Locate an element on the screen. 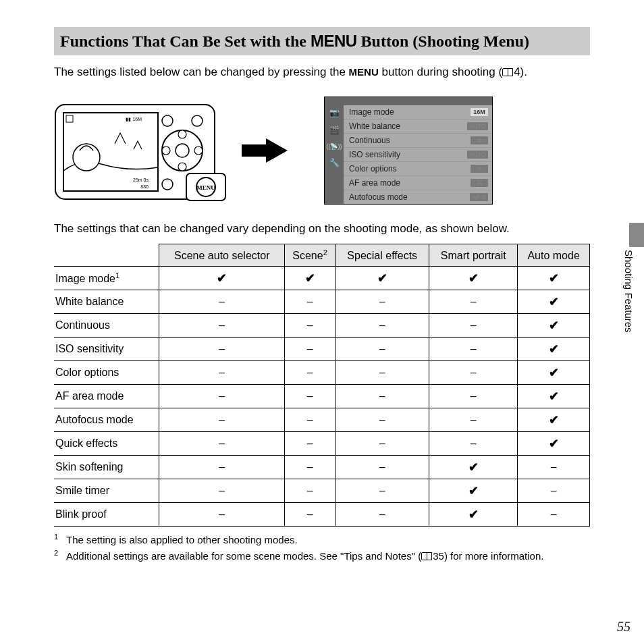  title-pre: Functions That Can Be Set with the is located at coordinates (185, 41).